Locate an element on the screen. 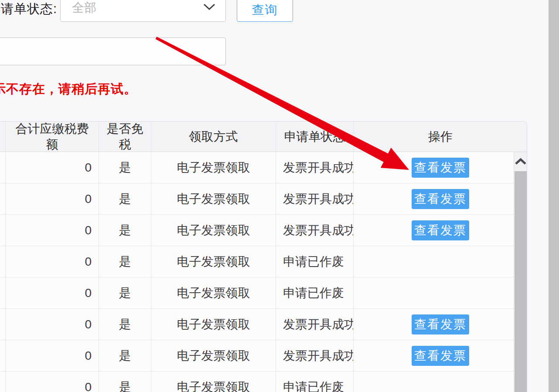 The image size is (559, 392). error-message: 示不存在，请稍后再试。 is located at coordinates (68, 89).